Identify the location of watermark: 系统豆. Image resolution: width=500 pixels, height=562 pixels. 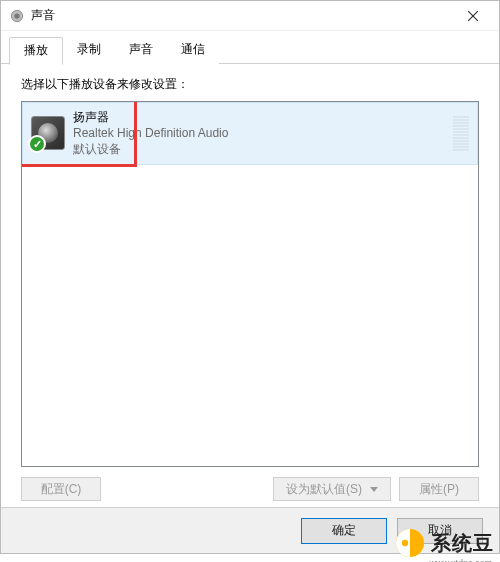
(444, 543).